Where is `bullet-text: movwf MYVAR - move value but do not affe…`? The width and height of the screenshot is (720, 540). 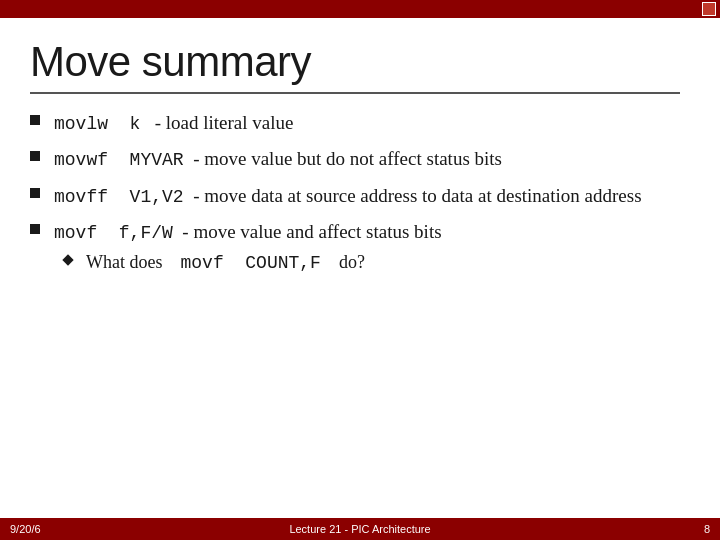
bullet-text: movwf MYVAR - move value but do not affe… is located at coordinates (367, 159).